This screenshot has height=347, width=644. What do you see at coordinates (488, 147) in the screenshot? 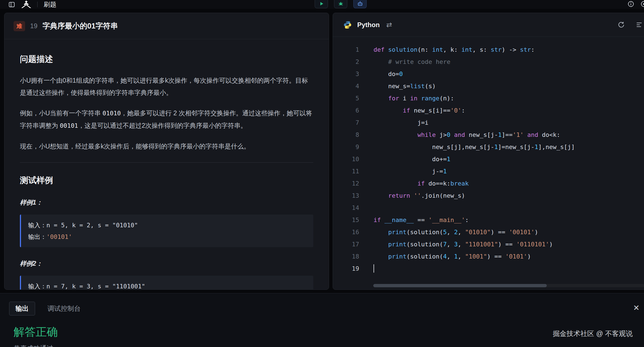
I see `code-line: 9 new_s[j],new_s[j-1]=new_s[j-1],new_s[j…` at bounding box center [488, 147].